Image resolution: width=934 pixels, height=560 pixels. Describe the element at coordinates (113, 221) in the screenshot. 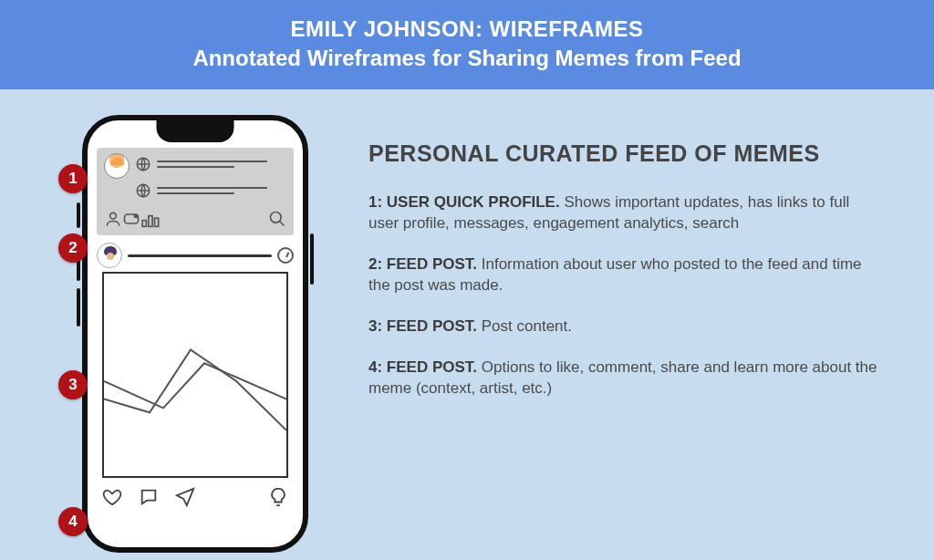

I see `profile-icon` at that location.